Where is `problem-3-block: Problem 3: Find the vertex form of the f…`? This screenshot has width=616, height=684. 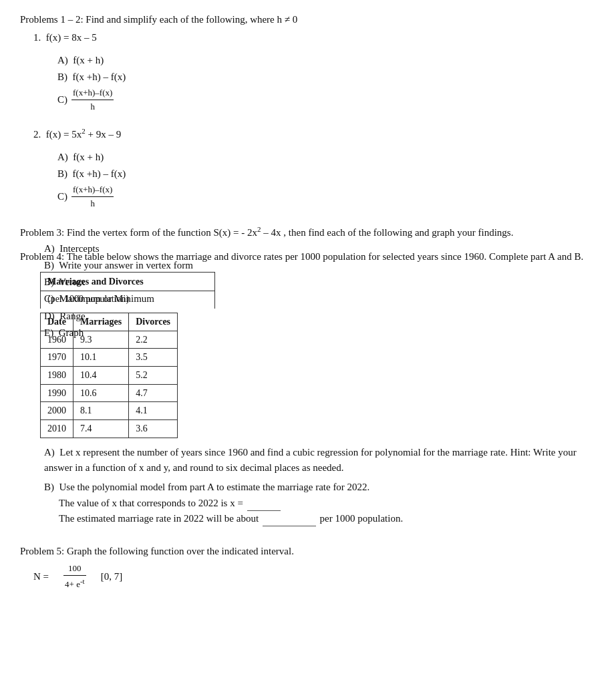
problem-3-block: Problem 3: Find the vertex form of the f… is located at coordinates (308, 224).